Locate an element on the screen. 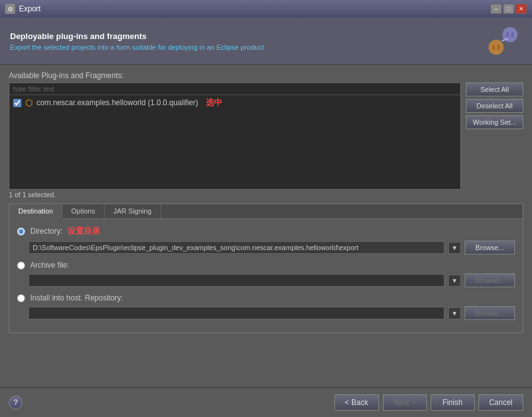 Image resolution: width=532 pixels, height=417 pixels. install-option-row: Install into host. Repository: is located at coordinates (266, 298).